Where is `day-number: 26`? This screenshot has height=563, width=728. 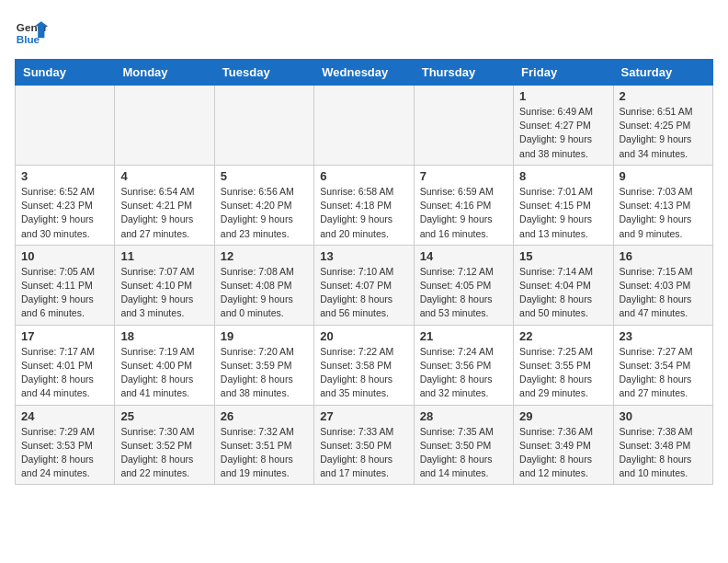
day-number: 26 is located at coordinates (265, 416).